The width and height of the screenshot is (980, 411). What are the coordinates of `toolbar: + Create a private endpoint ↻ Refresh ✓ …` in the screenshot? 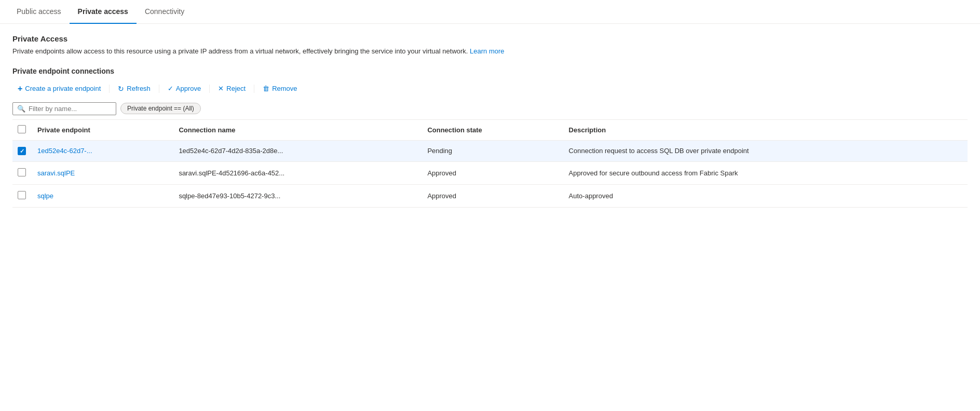 It's located at (490, 89).